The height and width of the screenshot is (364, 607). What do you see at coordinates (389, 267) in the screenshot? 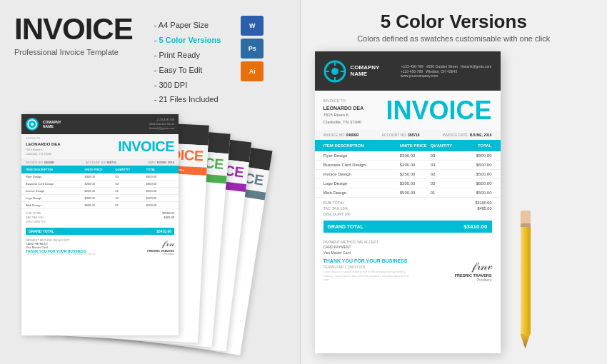
I see `terms-label: TERMS AND CONDITION` at bounding box center [389, 267].